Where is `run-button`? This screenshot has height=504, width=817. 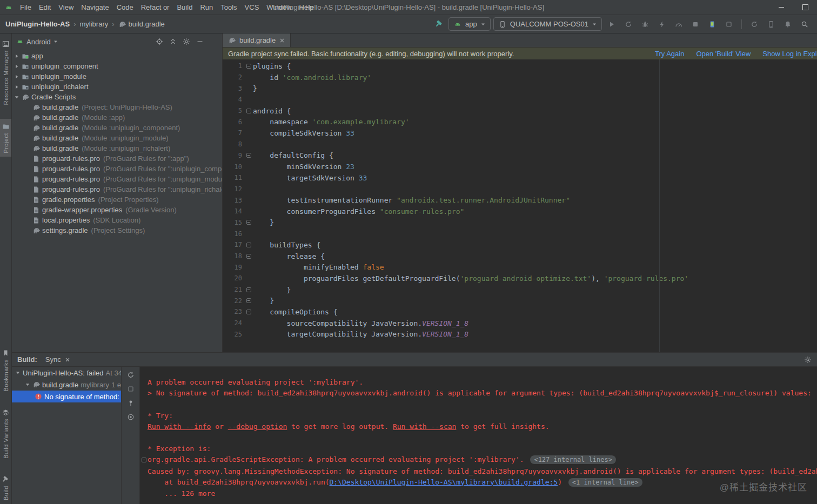
run-button is located at coordinates (612, 24).